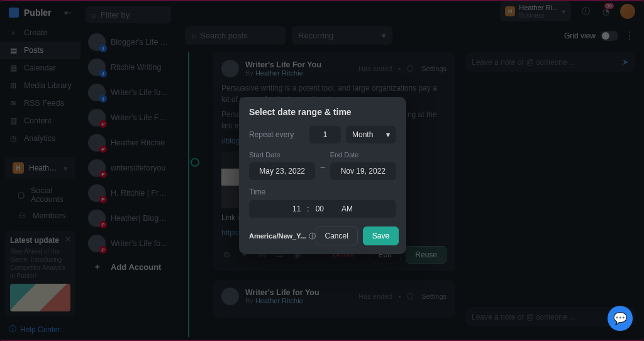 This screenshot has width=644, height=341. Describe the element at coordinates (364, 155) in the screenshot. I see `end-date-label: End Date` at that location.